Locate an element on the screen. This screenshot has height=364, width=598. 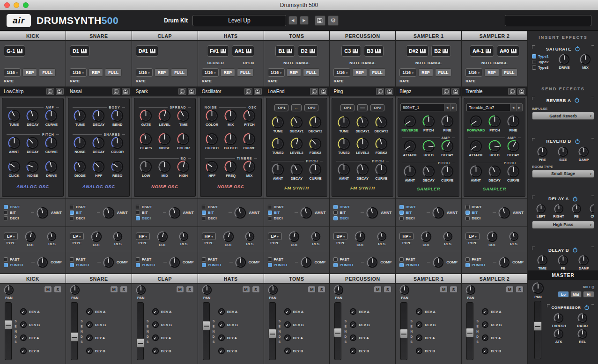
preset-name: Blepz is located at coordinates (420, 92).